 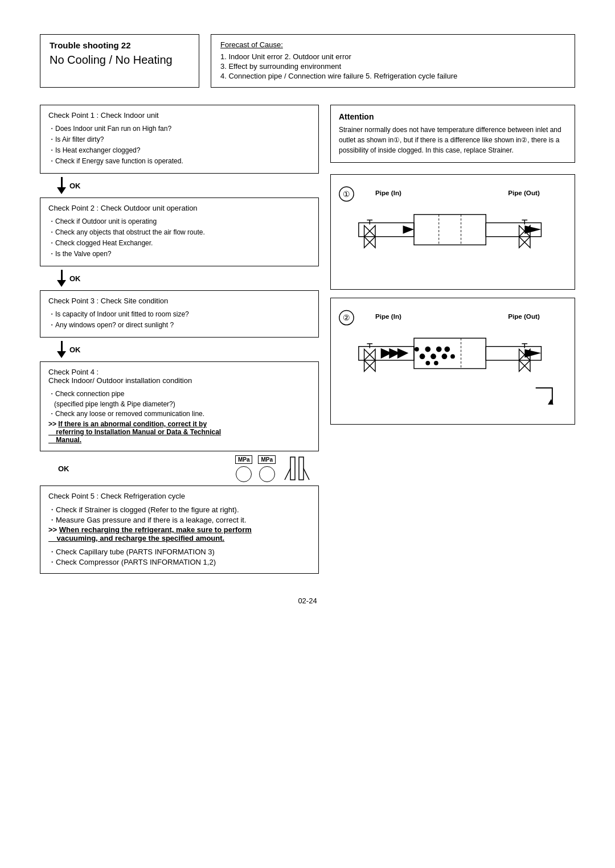 I want to click on gauge-tubes-icon, so click(x=296, y=468).